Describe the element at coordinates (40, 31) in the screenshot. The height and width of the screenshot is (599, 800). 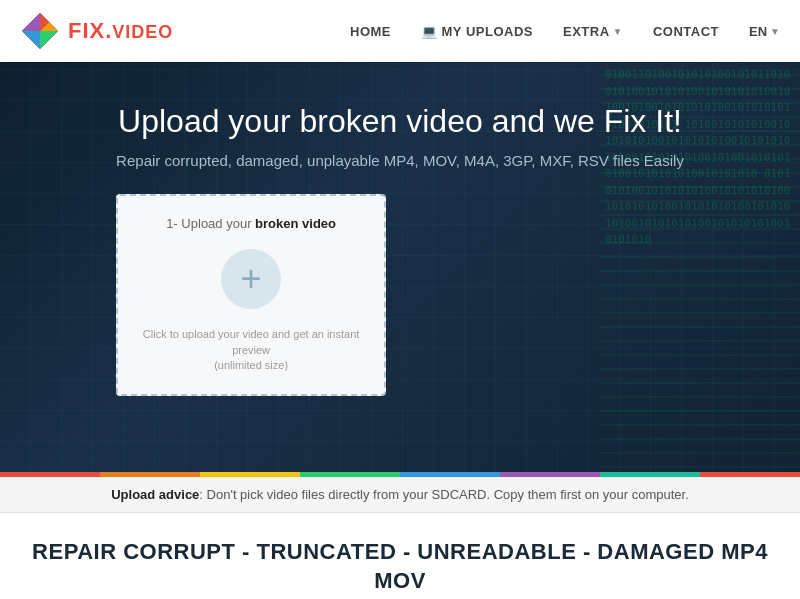
I see `logo-icon` at that location.